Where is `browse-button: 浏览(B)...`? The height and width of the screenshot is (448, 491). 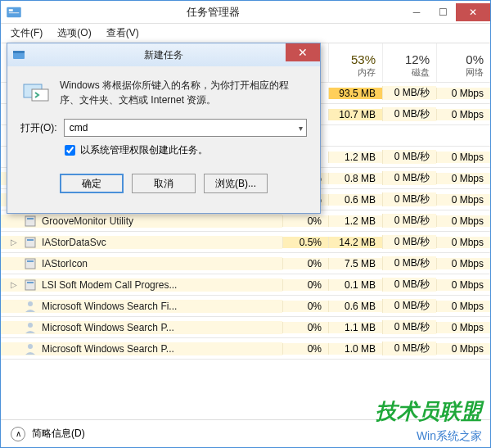
browse-button: 浏览(B)... is located at coordinates (236, 183).